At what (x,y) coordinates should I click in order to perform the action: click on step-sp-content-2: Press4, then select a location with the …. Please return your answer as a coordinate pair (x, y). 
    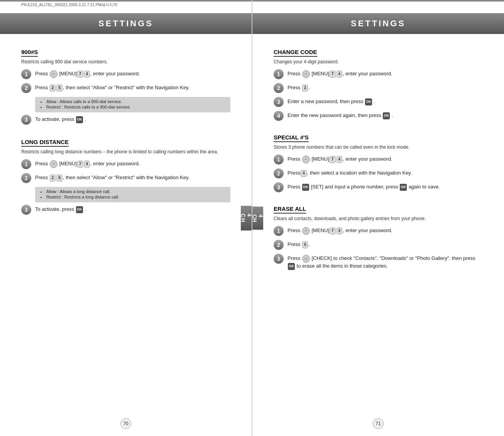
    Looking at the image, I should click on (350, 173).